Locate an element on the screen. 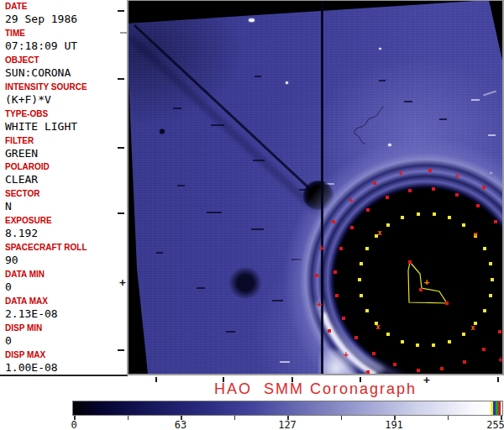 This screenshot has height=430, width=504. field-value: (K+F)*V is located at coordinates (66, 99).